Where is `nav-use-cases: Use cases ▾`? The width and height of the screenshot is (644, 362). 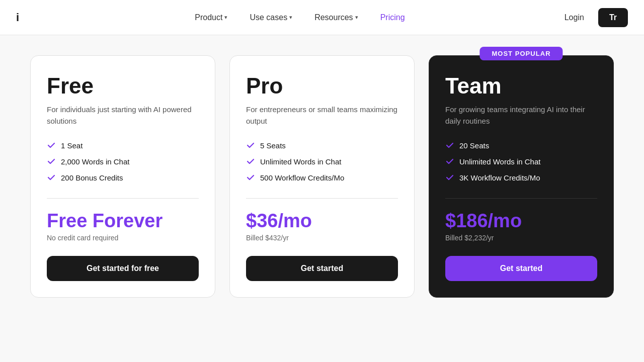 nav-use-cases: Use cases ▾ is located at coordinates (271, 18).